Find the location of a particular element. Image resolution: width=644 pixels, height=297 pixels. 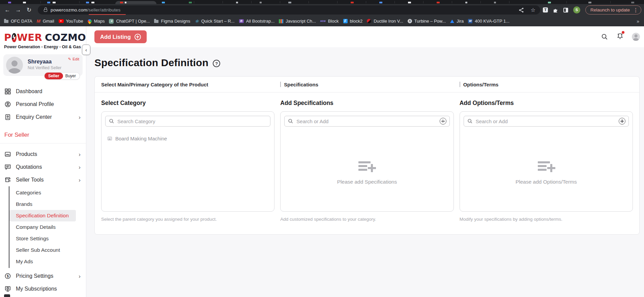

sidebar-item-categories: Categories is located at coordinates (42, 193).